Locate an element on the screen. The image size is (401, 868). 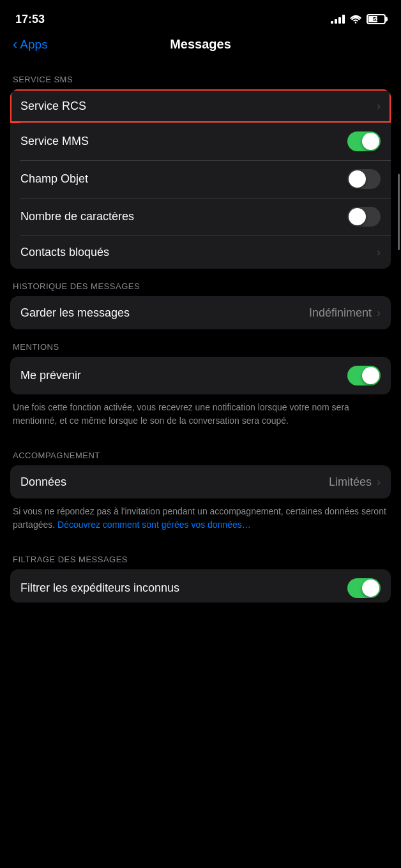
donnees-label: Données is located at coordinates (43, 483).